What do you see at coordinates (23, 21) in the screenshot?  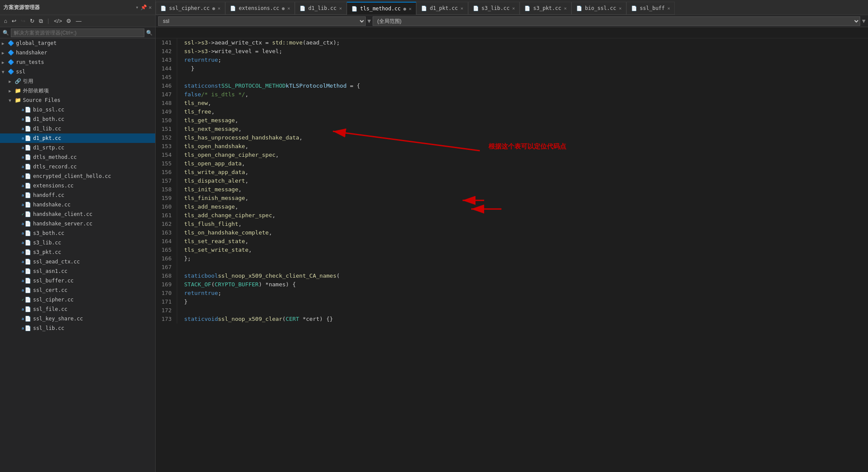 I see `forward-button: ↪` at bounding box center [23, 21].